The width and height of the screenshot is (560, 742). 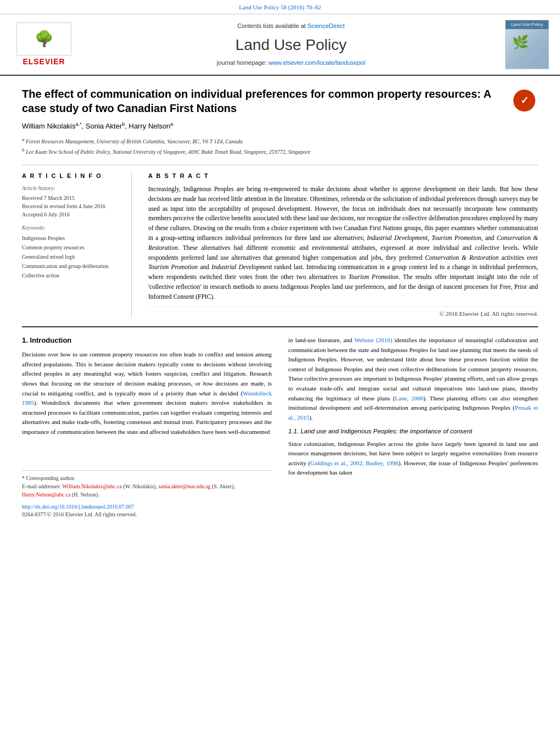 I want to click on email2-link: sonia.akter@nus.edu.sg, so click(x=184, y=487).